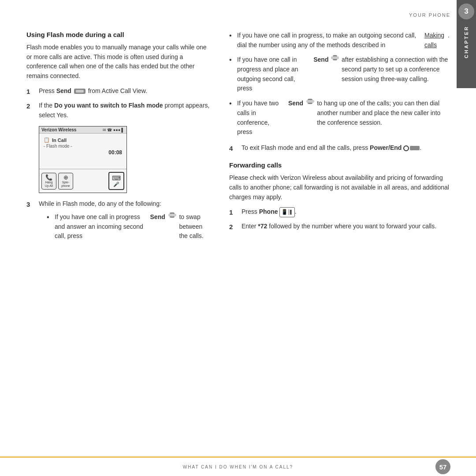  Describe the element at coordinates (116, 178) in the screenshot. I see `keypad-icon: ⌨` at that location.